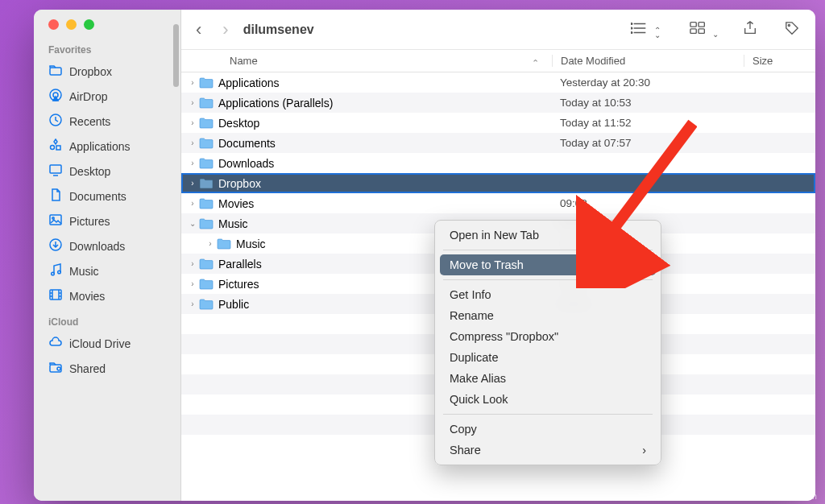 This screenshot has height=504, width=825. Describe the element at coordinates (193, 224) in the screenshot. I see `disclosure-triangle-icon: ⌄` at that location.